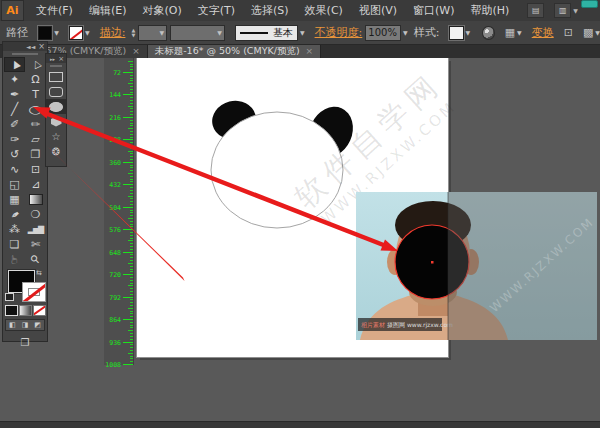 The image size is (600, 428). Describe the element at coordinates (36, 140) in the screenshot. I see `eraser-tool: ▱` at that location.